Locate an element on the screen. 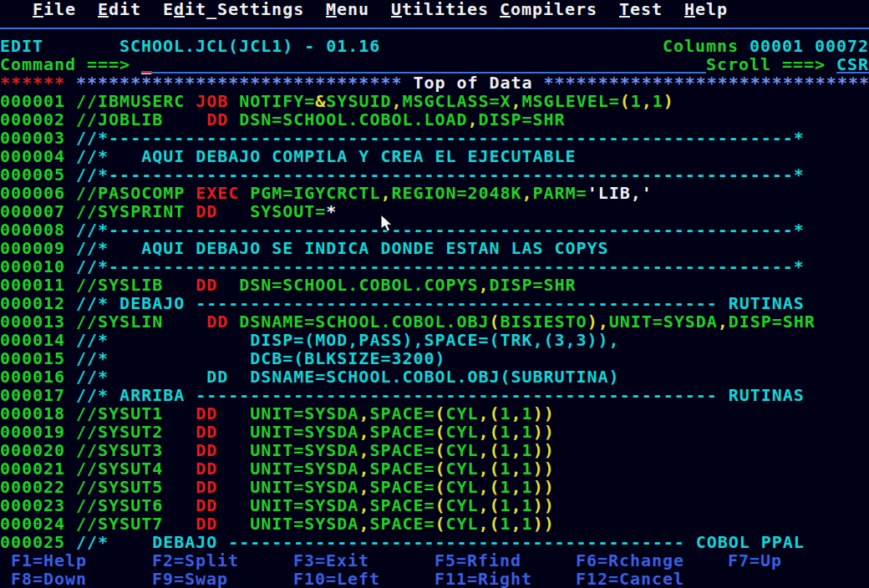  fkey-f8: F8=Down is located at coordinates (48, 579).